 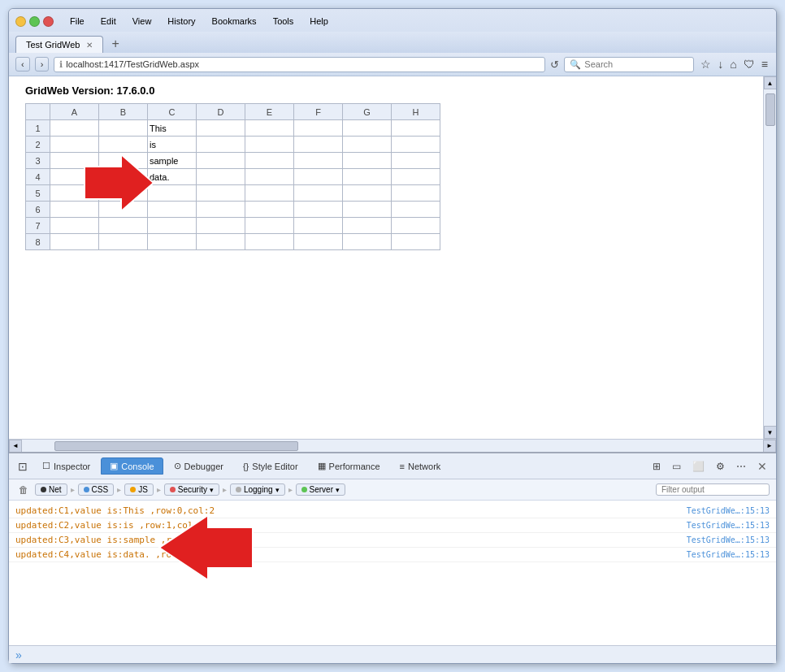 What do you see at coordinates (132, 466) in the screenshot?
I see `tab-console: ▣ Console` at bounding box center [132, 466].